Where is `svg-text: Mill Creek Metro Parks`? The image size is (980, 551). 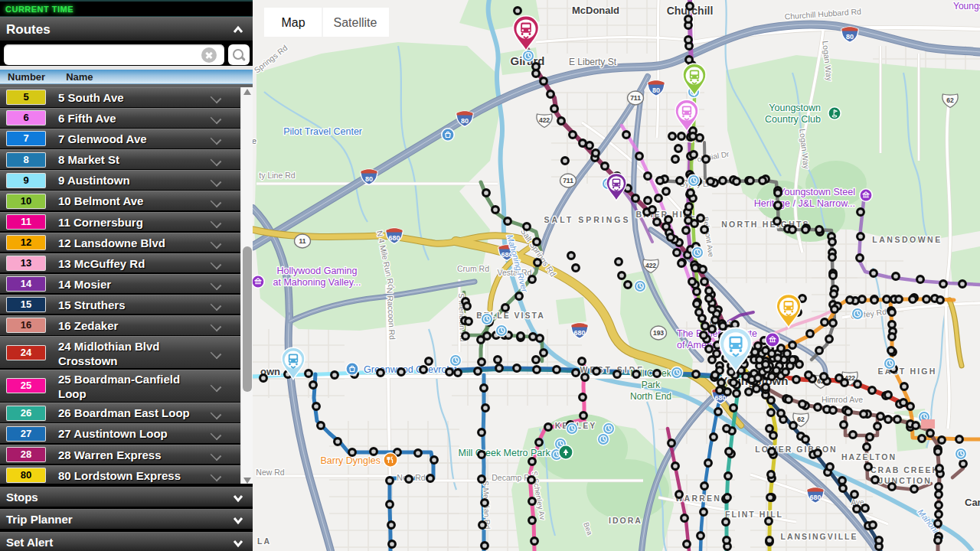
svg-text: Mill Creek Metro Parks is located at coordinates (507, 453).